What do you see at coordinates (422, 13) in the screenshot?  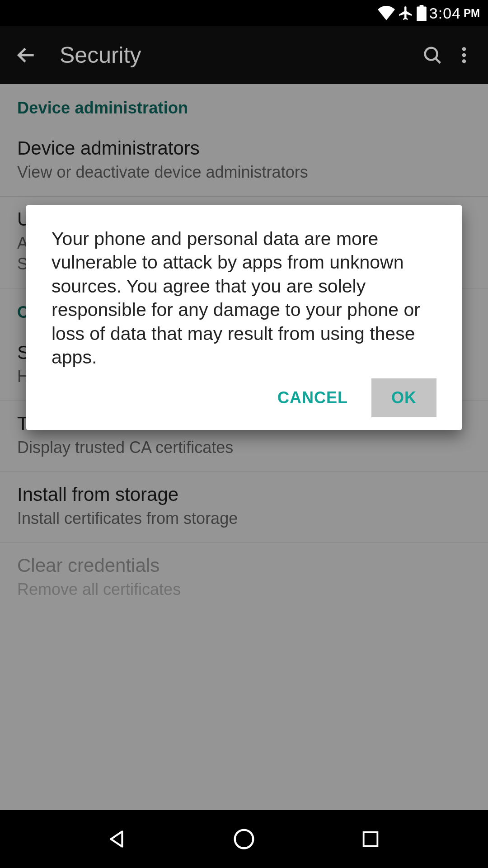 I see `battery-icon` at bounding box center [422, 13].